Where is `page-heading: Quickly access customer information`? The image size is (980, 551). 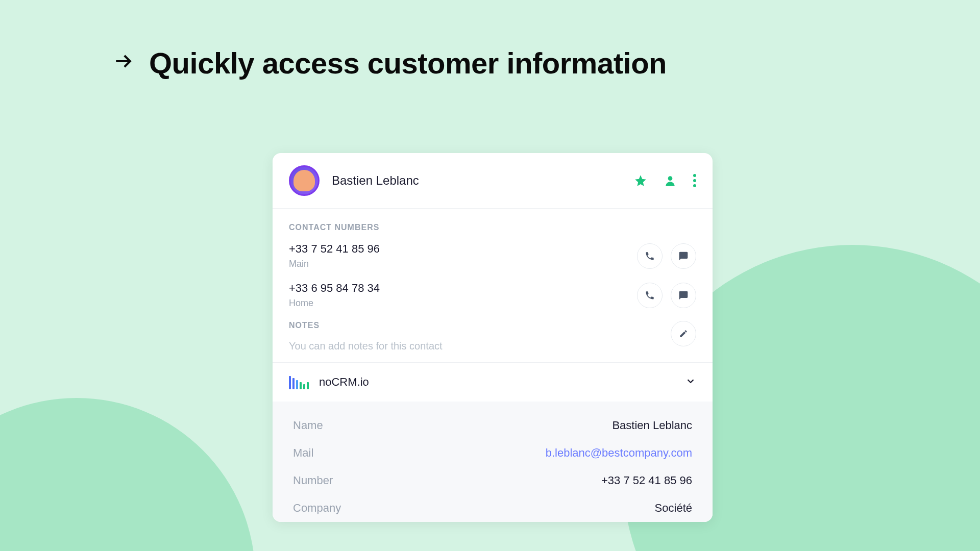 page-heading: Quickly access customer information is located at coordinates (389, 63).